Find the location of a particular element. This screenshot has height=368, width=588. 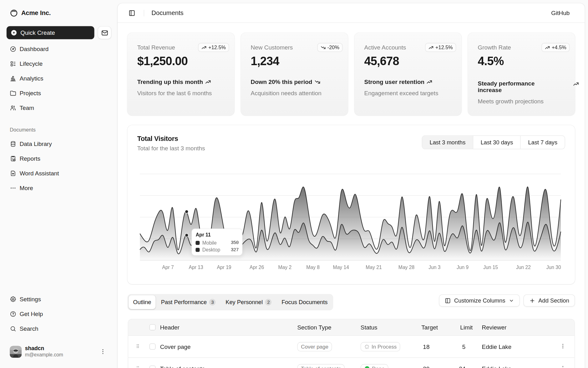

svg-text: May 14 is located at coordinates (341, 267).